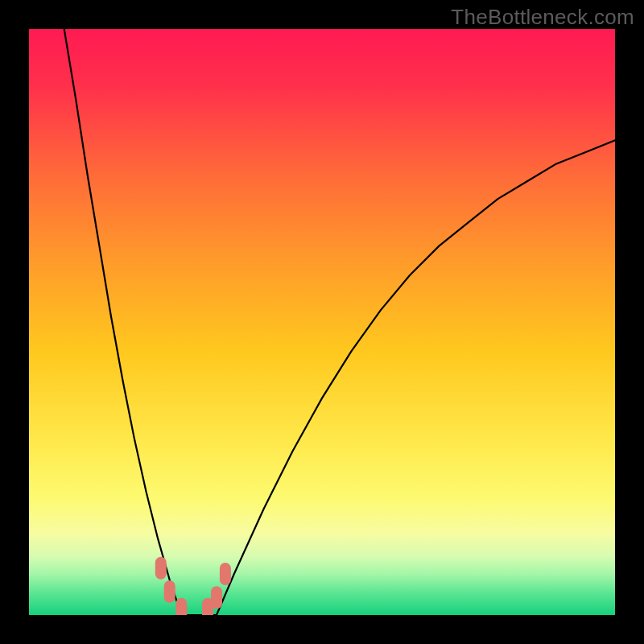  What do you see at coordinates (543, 18) in the screenshot?
I see `watermark-text: TheBottleneck.com` at bounding box center [543, 18].